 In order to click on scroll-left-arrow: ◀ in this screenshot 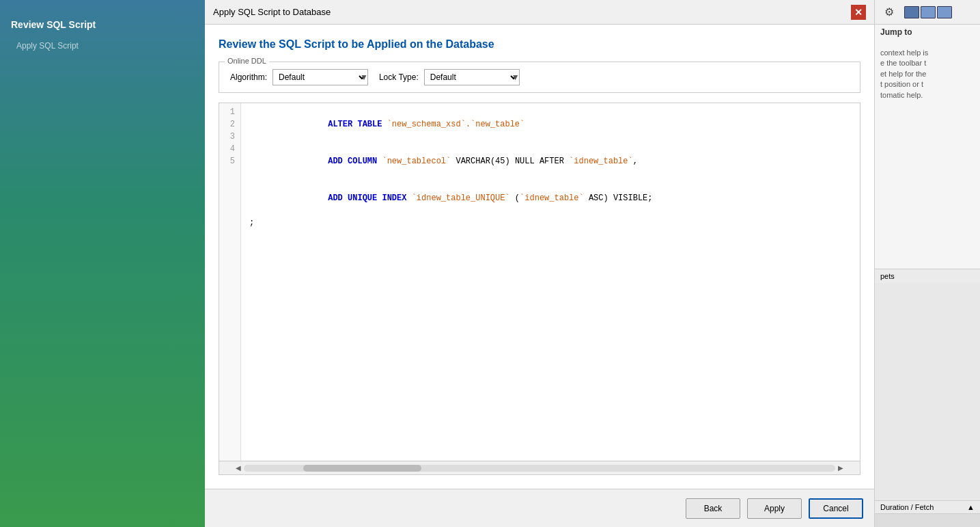, I will do `click(238, 468)`.